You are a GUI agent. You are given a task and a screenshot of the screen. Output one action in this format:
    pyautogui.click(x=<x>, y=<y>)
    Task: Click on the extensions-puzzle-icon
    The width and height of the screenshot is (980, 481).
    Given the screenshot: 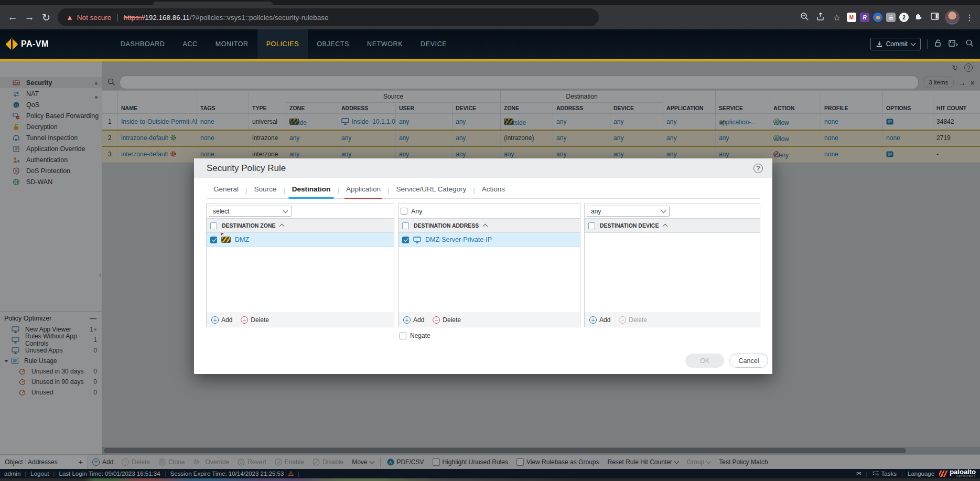 What is the action you would take?
    pyautogui.click(x=919, y=17)
    